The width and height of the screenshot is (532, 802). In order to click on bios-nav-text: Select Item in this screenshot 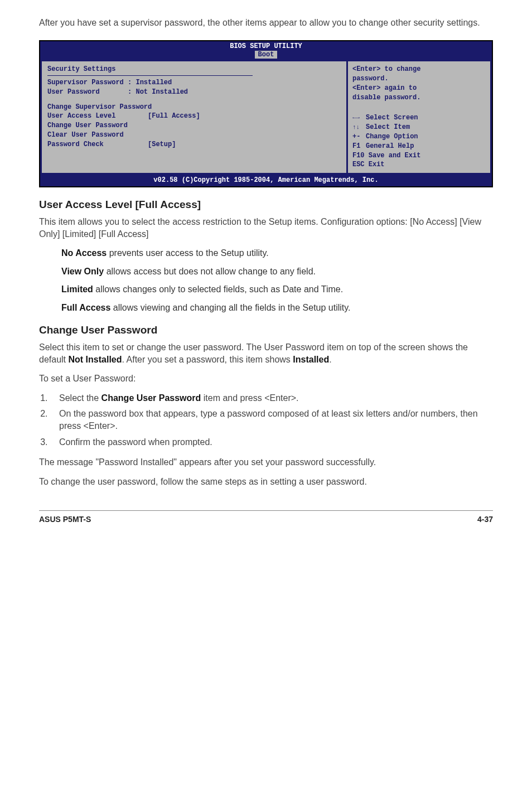, I will do `click(388, 127)`.